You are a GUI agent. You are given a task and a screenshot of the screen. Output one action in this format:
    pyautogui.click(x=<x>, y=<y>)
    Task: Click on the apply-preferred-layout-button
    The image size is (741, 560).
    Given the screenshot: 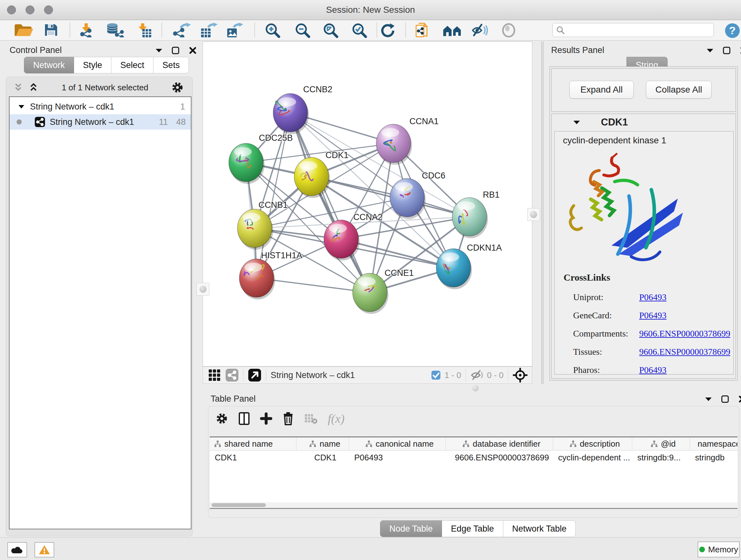 What is the action you would take?
    pyautogui.click(x=387, y=30)
    